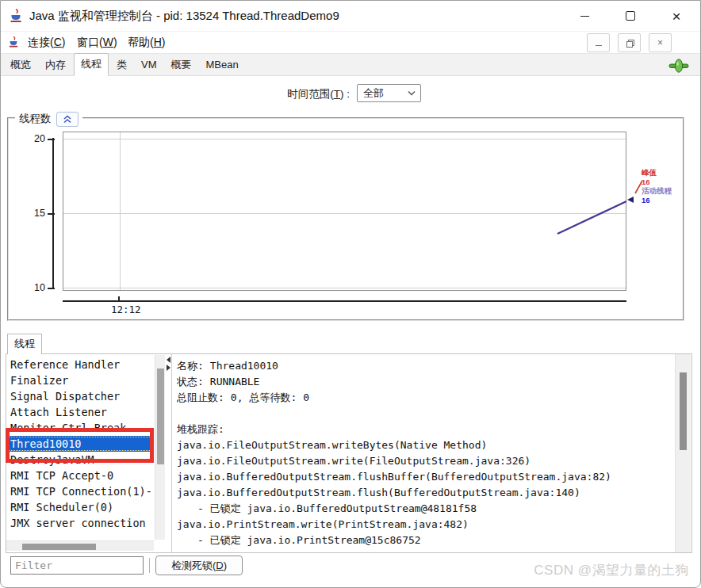 This screenshot has height=588, width=701. Describe the element at coordinates (91, 65) in the screenshot. I see `main-tab: 线程` at that location.